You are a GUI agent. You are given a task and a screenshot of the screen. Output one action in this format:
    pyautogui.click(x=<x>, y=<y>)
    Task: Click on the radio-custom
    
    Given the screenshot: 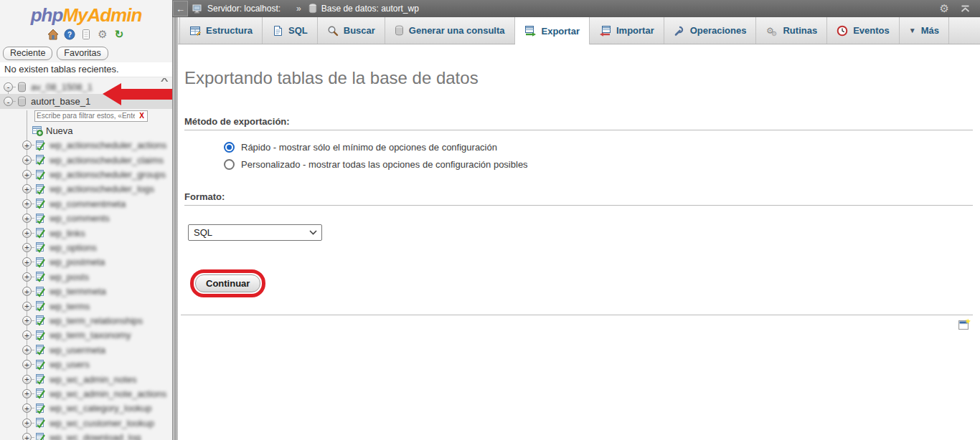 What is the action you would take?
    pyautogui.click(x=230, y=165)
    